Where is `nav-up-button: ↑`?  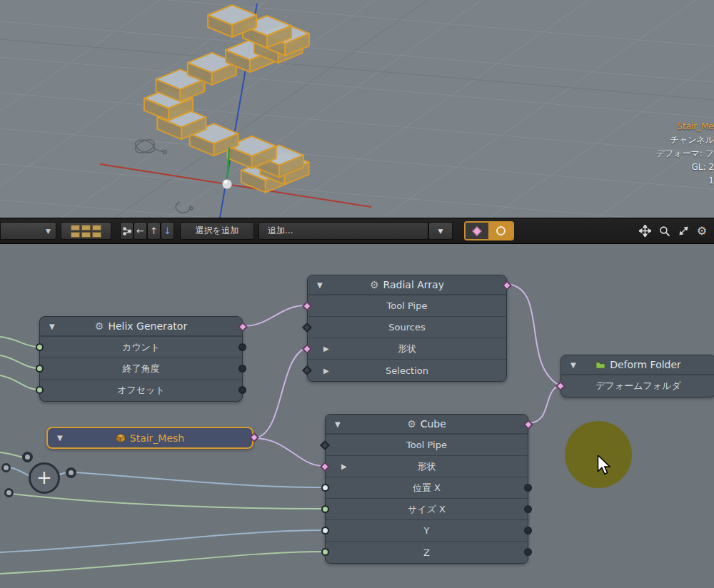
nav-up-button: ↑ is located at coordinates (154, 231).